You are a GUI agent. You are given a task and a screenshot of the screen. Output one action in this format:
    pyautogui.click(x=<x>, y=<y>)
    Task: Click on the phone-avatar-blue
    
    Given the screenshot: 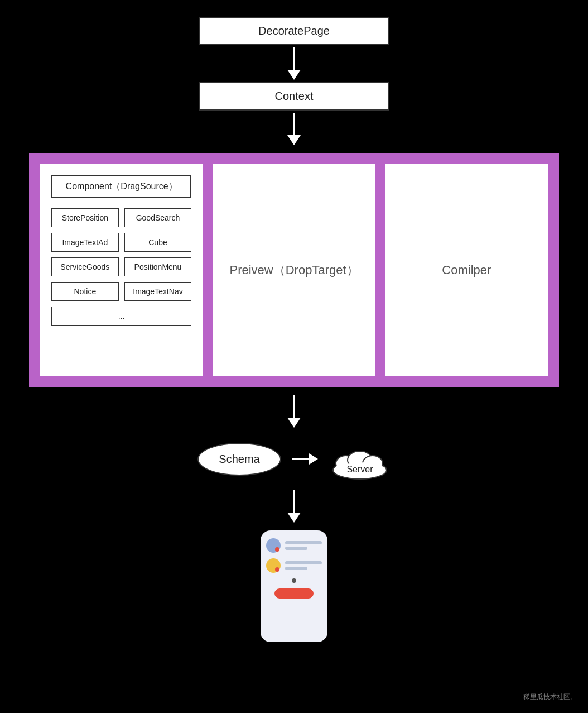 What is the action you would take?
    pyautogui.click(x=273, y=545)
    